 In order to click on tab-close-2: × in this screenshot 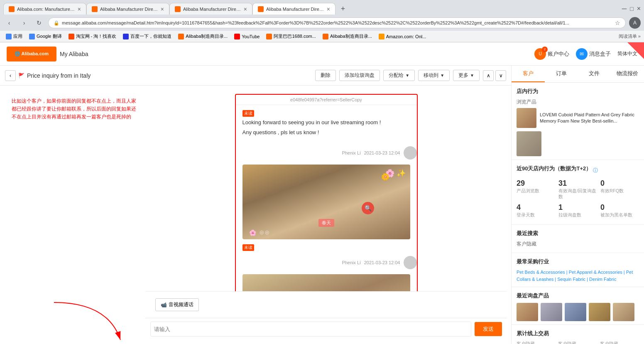, I will do `click(162, 9)`.